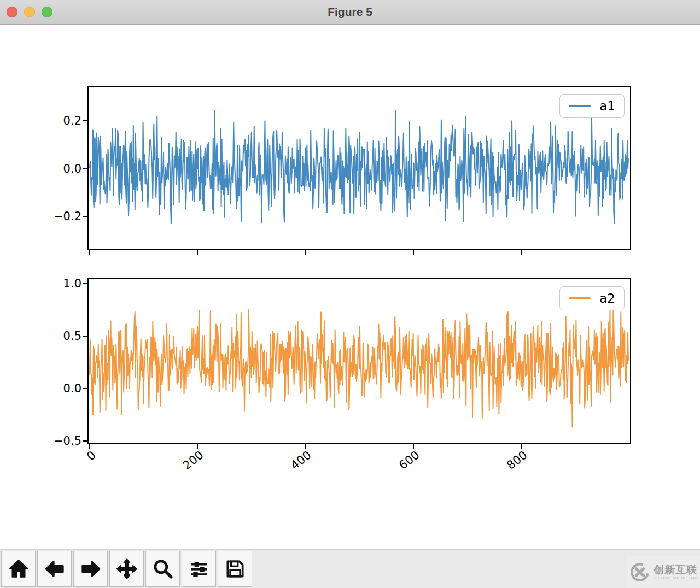 This screenshot has width=700, height=588. What do you see at coordinates (55, 569) in the screenshot?
I see `arrow-left-icon` at bounding box center [55, 569].